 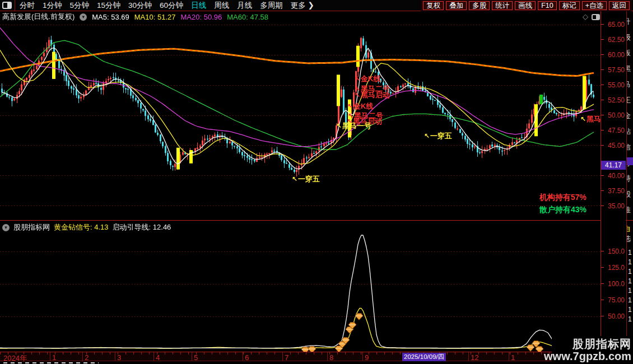 What do you see at coordinates (588, 356) in the screenshot?
I see `watermark-url: www.7gpzb.com` at bounding box center [588, 356].